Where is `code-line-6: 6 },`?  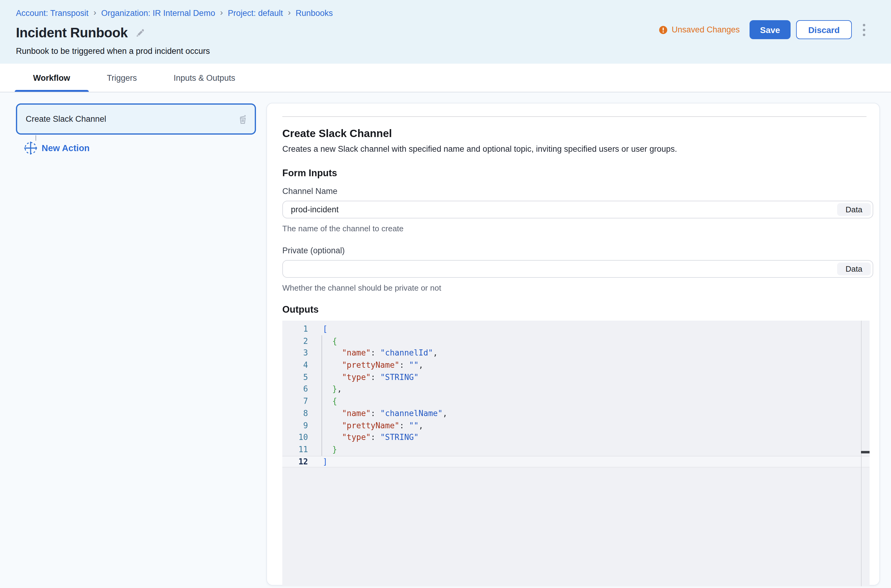 code-line-6: 6 }, is located at coordinates (576, 389).